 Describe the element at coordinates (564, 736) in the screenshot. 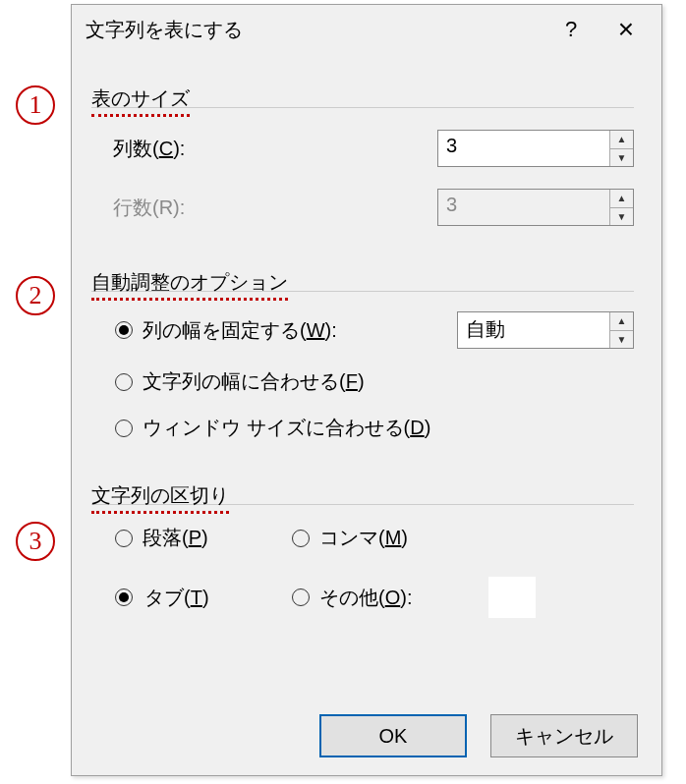

I see `cancel-button: キャンセル` at that location.